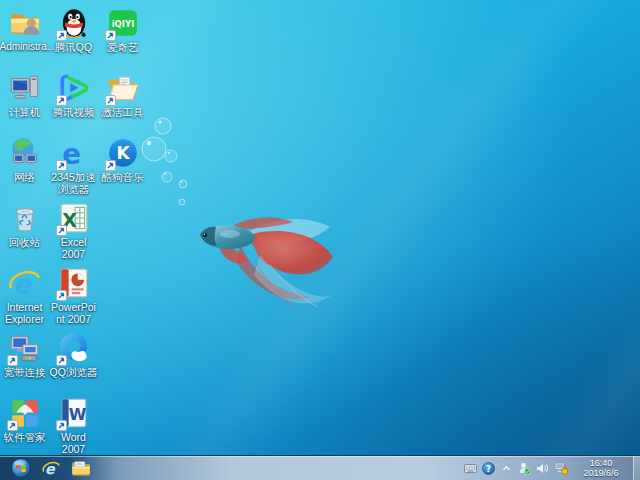 Image resolution: width=640 pixels, height=480 pixels. I want to click on clock-time: 16:40, so click(601, 463).